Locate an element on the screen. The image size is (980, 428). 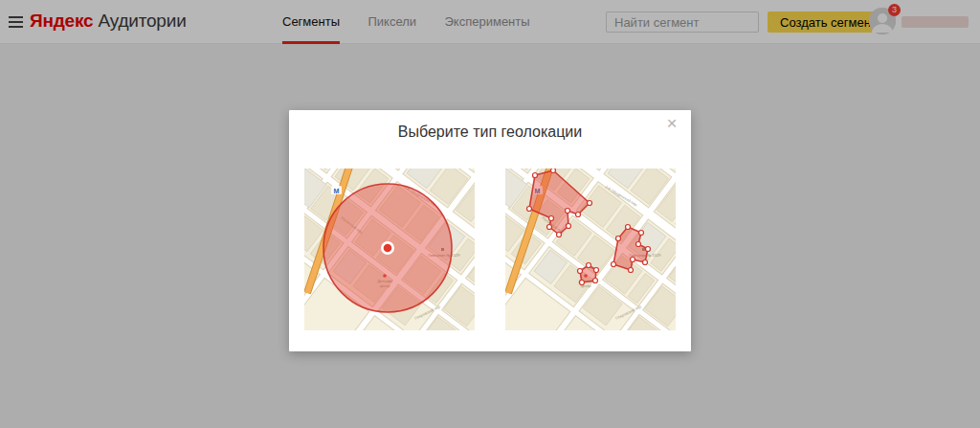
close-icon: × is located at coordinates (672, 124).